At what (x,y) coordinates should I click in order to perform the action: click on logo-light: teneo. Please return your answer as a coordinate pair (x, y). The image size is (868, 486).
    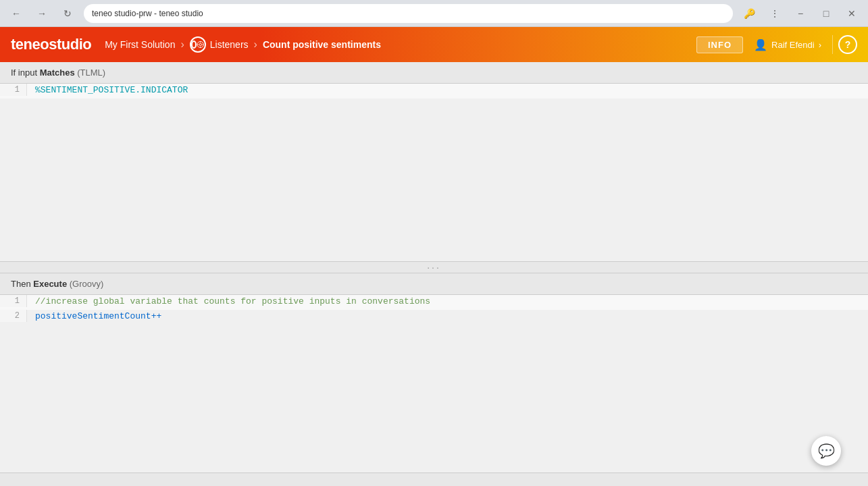
    Looking at the image, I should click on (30, 45).